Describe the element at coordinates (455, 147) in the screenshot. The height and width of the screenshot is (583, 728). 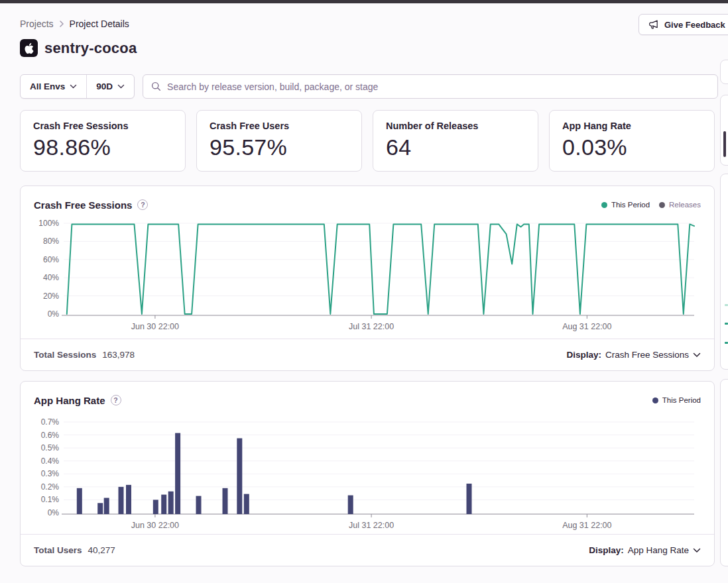
I see `stat-value: 64` at that location.